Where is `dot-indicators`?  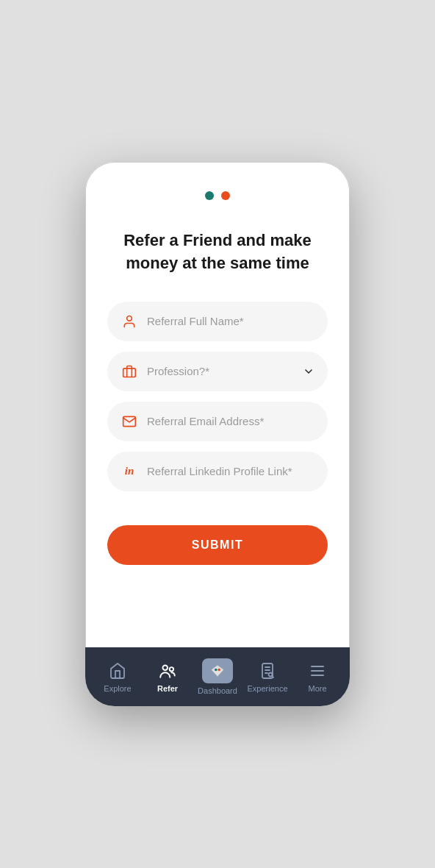 dot-indicators is located at coordinates (218, 196).